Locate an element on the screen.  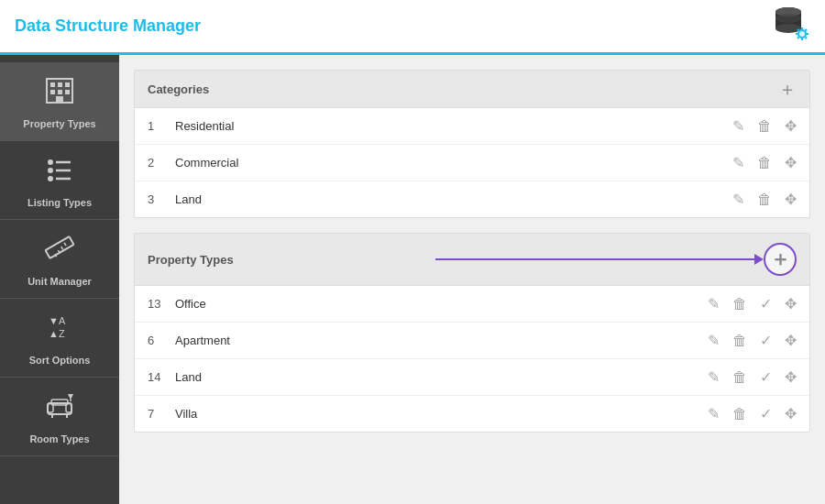
sidebar-item-sort-options: ▼A ▲Z Sort Options is located at coordinates (60, 338).